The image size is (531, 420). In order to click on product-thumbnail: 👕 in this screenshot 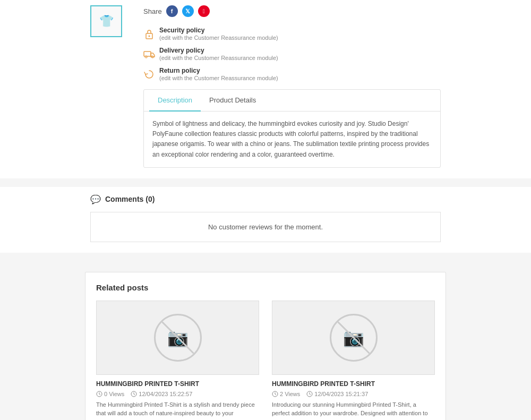, I will do `click(106, 21)`.